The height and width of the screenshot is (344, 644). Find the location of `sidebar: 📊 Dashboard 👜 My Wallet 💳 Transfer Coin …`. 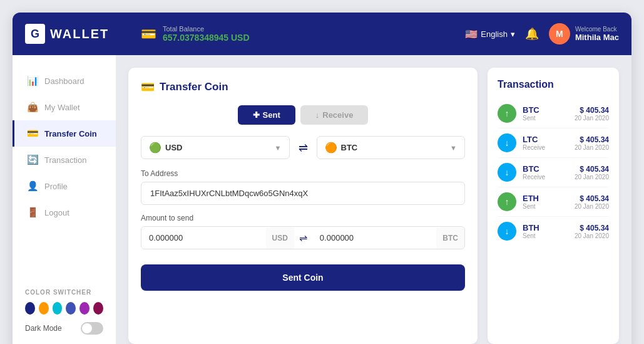

sidebar: 📊 Dashboard 👜 My Wallet 💳 Transfer Coin … is located at coordinates (64, 199).